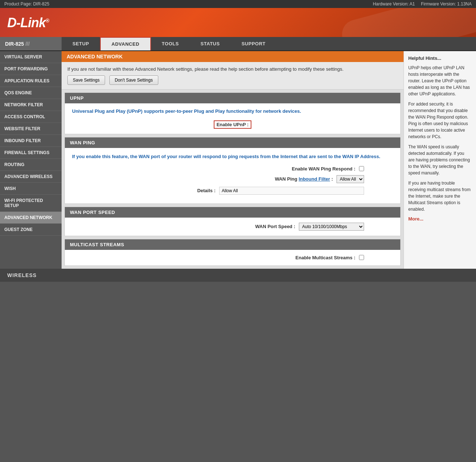 The width and height of the screenshot is (476, 462). Describe the element at coordinates (238, 22) in the screenshot. I see `header: D-Link®` at that location.